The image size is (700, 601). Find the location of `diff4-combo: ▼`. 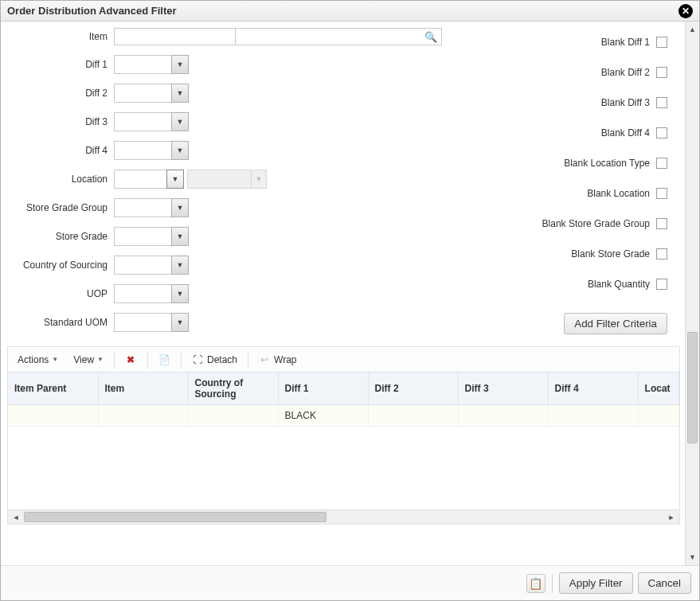

diff4-combo: ▼ is located at coordinates (151, 150).